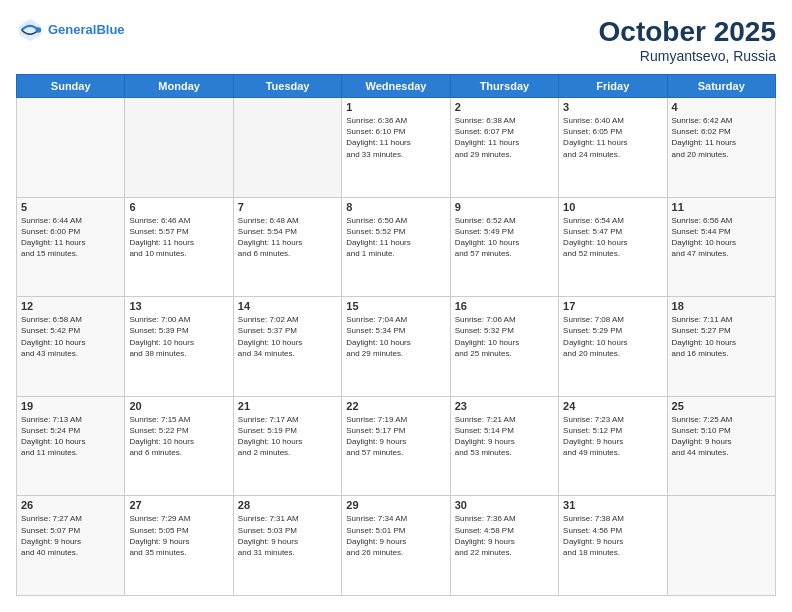 This screenshot has height=612, width=792. What do you see at coordinates (504, 107) in the screenshot?
I see `day-number: 2` at bounding box center [504, 107].